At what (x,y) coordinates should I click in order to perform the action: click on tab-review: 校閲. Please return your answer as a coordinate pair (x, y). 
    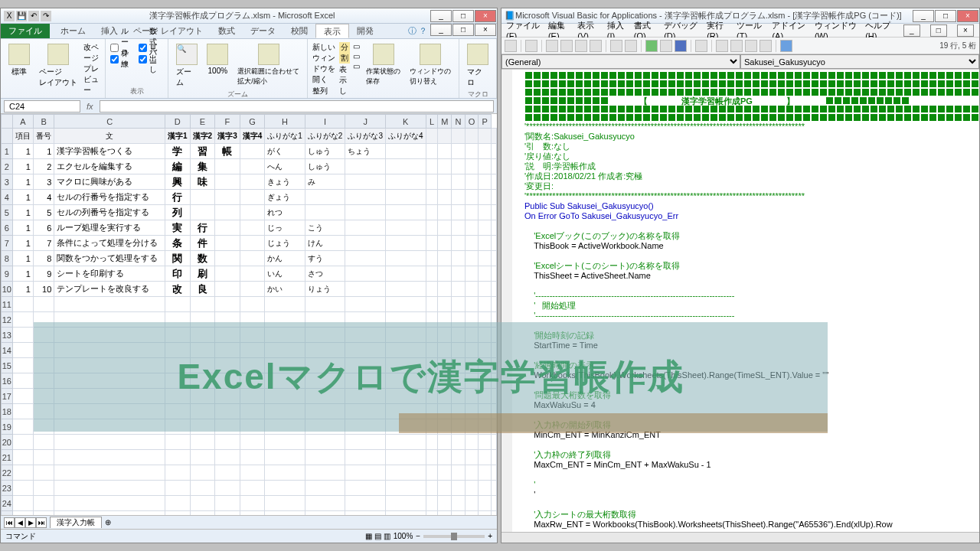
    Looking at the image, I should click on (299, 31).